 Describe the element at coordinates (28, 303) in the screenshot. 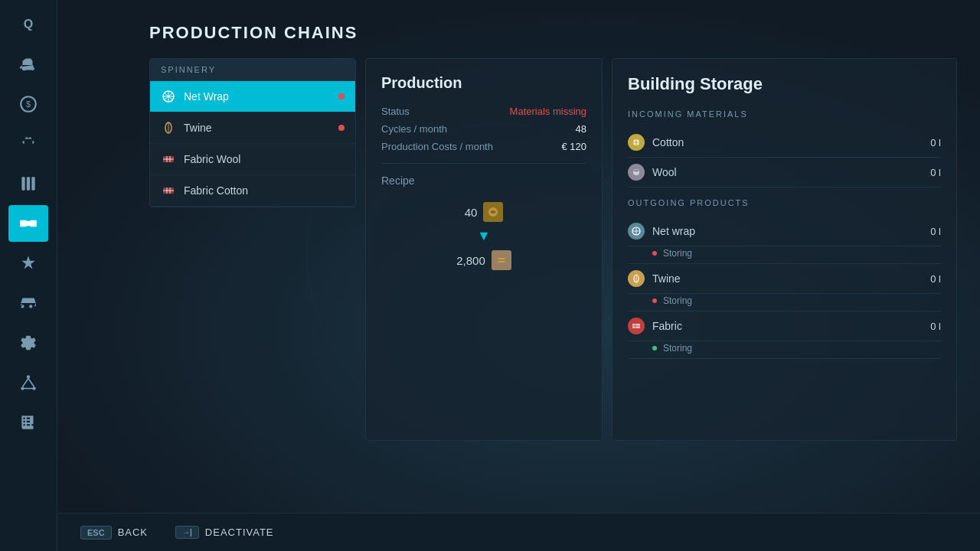

I see `vehicles-icon` at that location.